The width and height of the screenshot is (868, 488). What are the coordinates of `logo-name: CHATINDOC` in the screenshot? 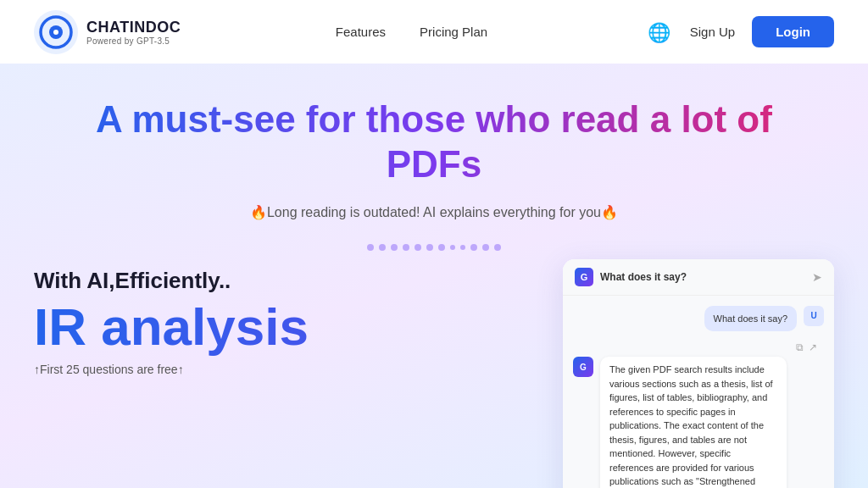 It's located at (134, 27).